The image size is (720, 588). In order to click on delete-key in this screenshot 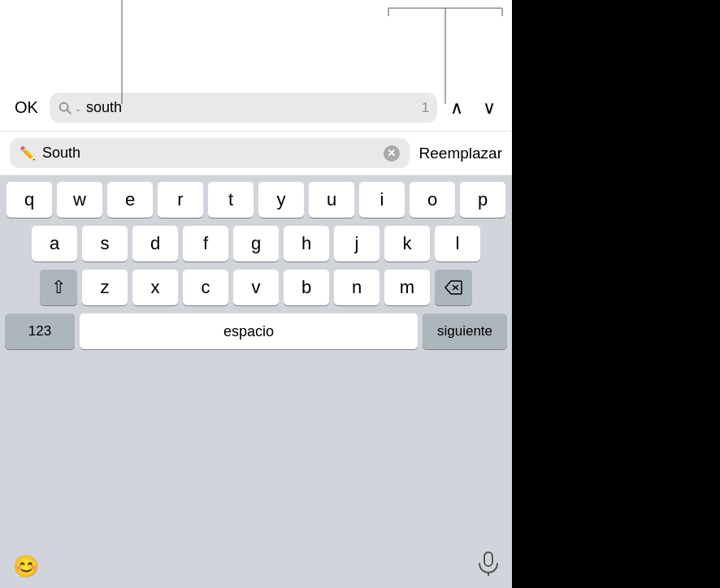, I will do `click(453, 288)`.